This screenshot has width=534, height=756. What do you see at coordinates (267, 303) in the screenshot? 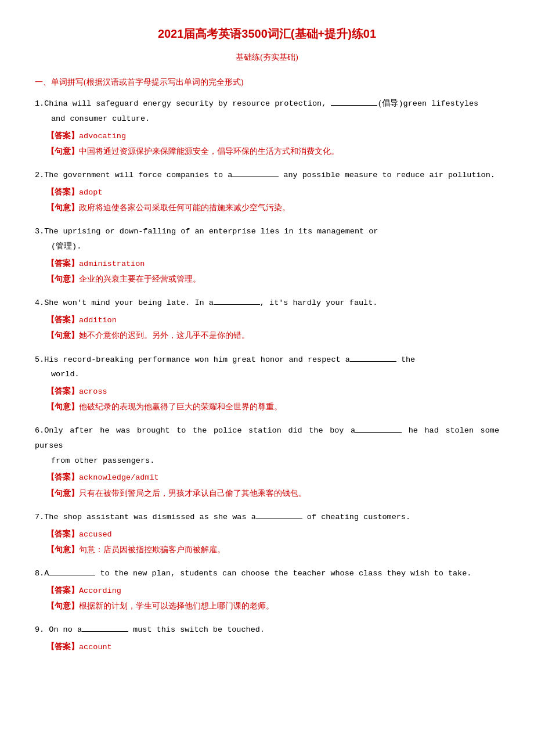
I see `q4-text: 4.She won't mind your being late. In a, …` at bounding box center [267, 303].